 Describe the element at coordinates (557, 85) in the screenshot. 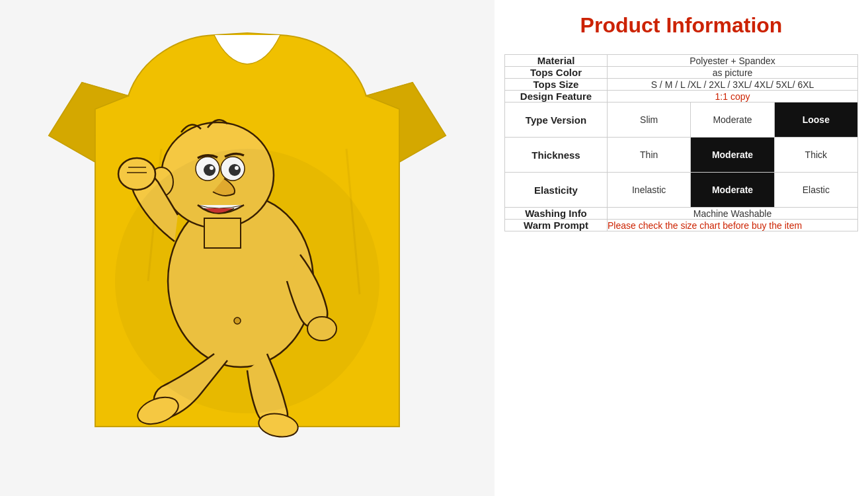

I see `row-label: Tops Size` at that location.